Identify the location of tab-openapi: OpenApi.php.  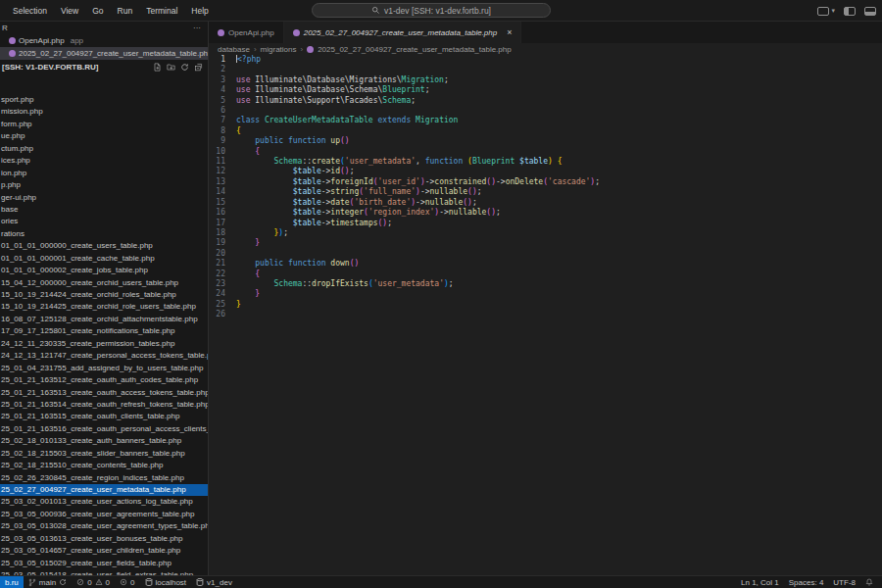
(247, 32).